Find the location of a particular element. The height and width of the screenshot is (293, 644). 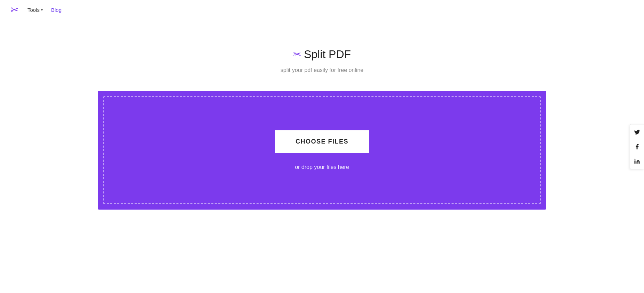

nav-tools: Tools ▾ is located at coordinates (35, 10).